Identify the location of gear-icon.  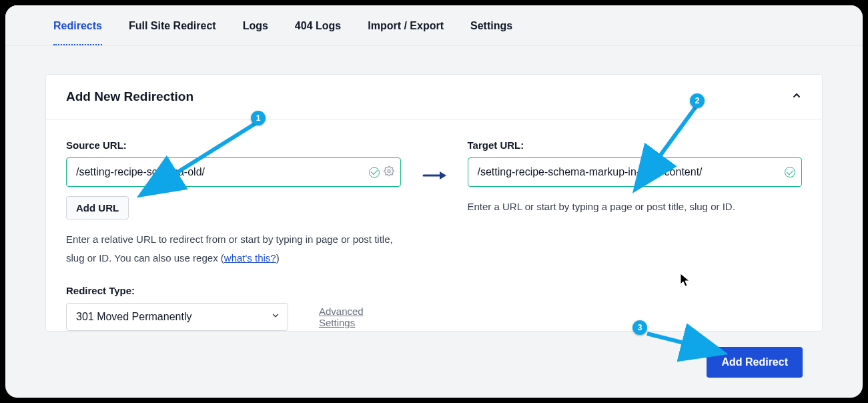
(389, 172).